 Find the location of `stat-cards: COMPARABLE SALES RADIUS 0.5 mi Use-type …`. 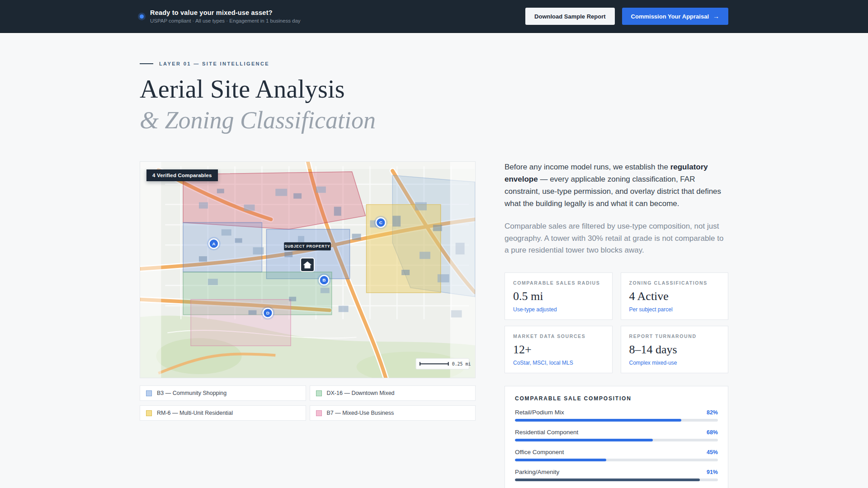

stat-cards: COMPARABLE SALES RADIUS 0.5 mi Use-type … is located at coordinates (617, 323).